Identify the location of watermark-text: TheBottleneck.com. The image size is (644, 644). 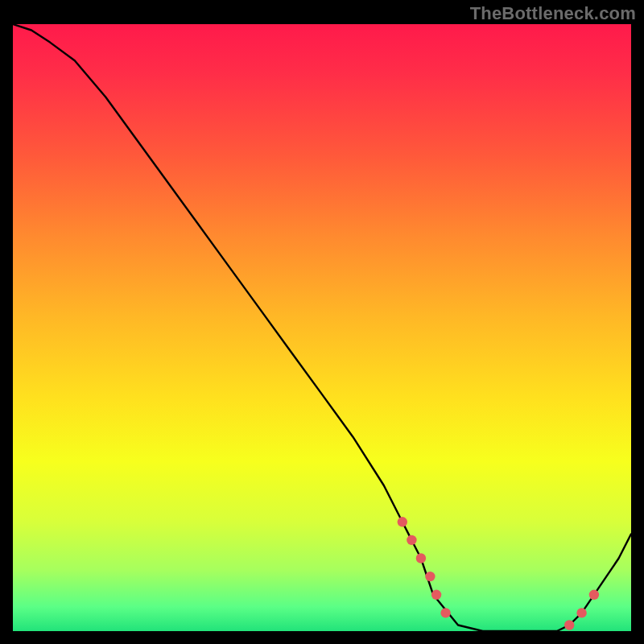
(553, 14).